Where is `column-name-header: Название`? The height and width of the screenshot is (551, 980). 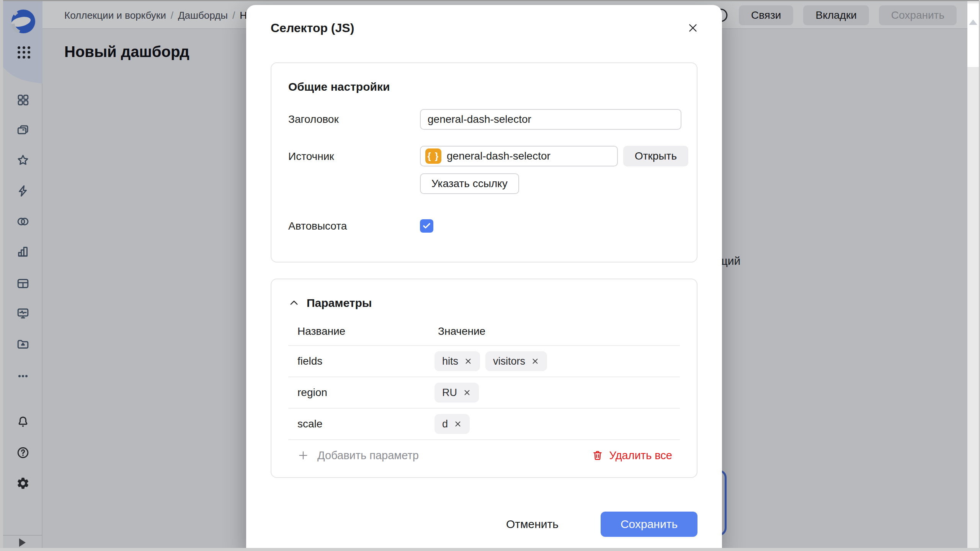
column-name-header: Название is located at coordinates (368, 331).